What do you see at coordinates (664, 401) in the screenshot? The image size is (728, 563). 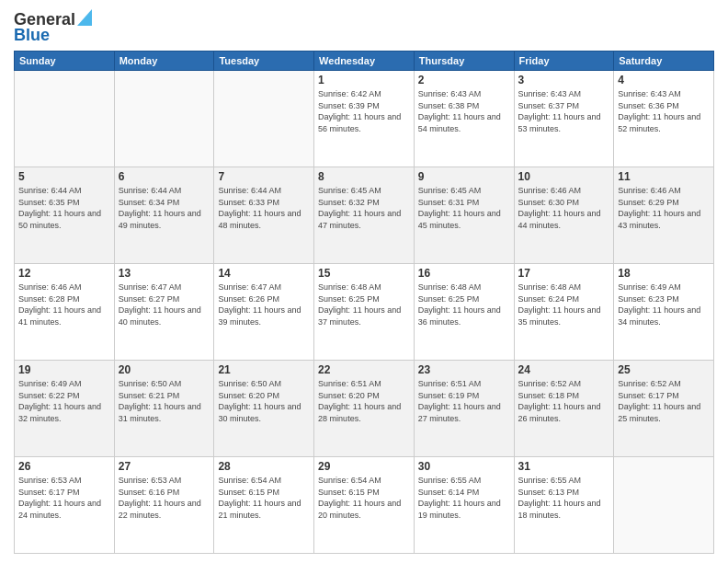 I see `day-info: Sunrise: 6:52 AM Sunset: 6:17 PM Dayligh…` at bounding box center [664, 401].